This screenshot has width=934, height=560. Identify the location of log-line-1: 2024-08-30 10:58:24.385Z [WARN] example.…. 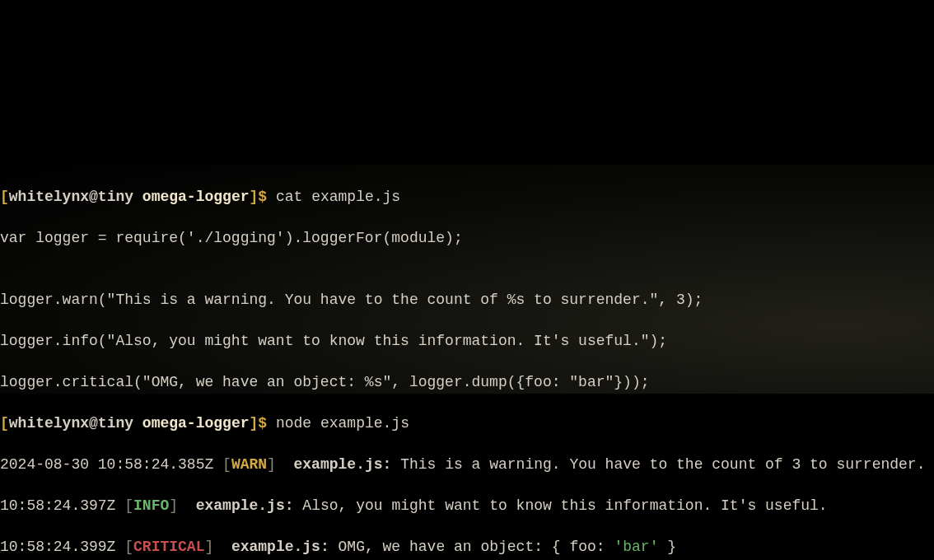
(467, 464).